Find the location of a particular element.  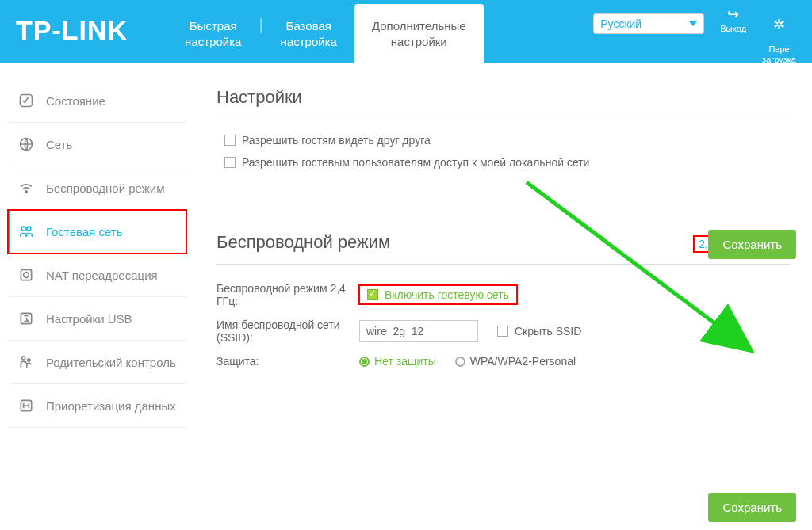

settings-title: Настройки is located at coordinates (503, 97).